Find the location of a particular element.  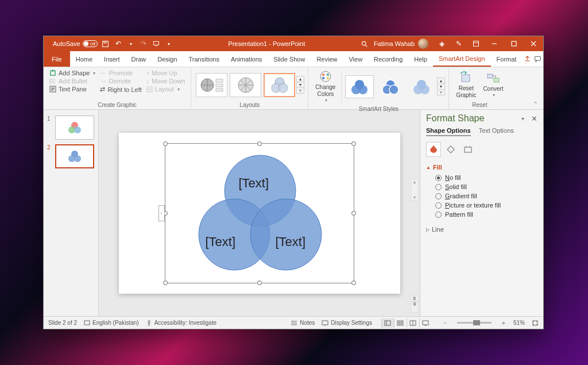

pen-icon: ✎ is located at coordinates (459, 44).